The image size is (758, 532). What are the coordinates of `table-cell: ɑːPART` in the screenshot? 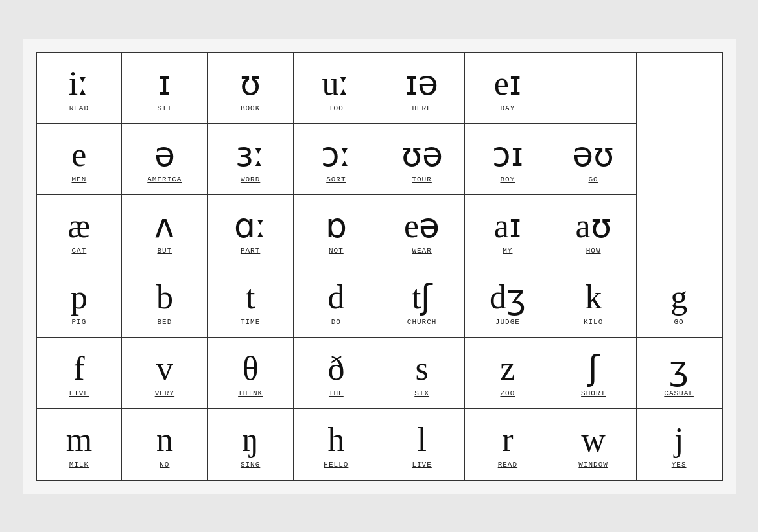 It's located at (250, 231).